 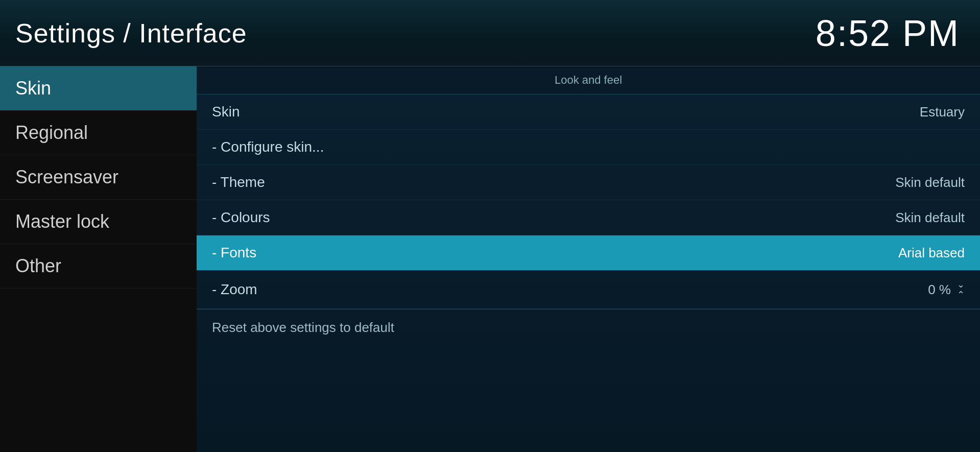 I want to click on settings-row-colours: - Colours Skin default, so click(x=588, y=218).